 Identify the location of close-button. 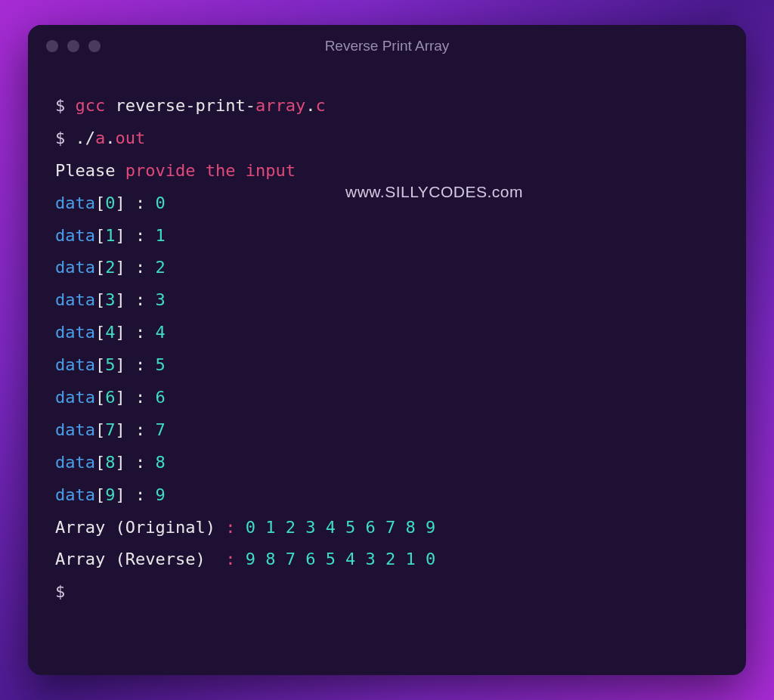
(52, 46).